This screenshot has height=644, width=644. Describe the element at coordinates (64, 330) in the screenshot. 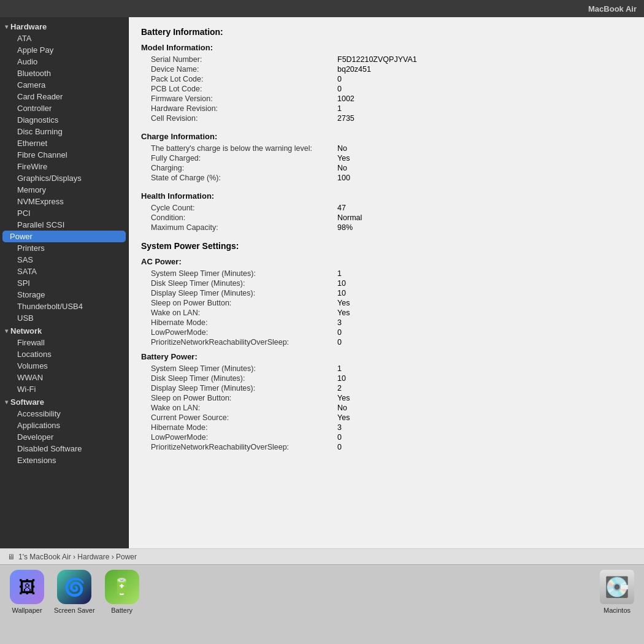

I see `sidebar-section-network: ▾ Network` at that location.